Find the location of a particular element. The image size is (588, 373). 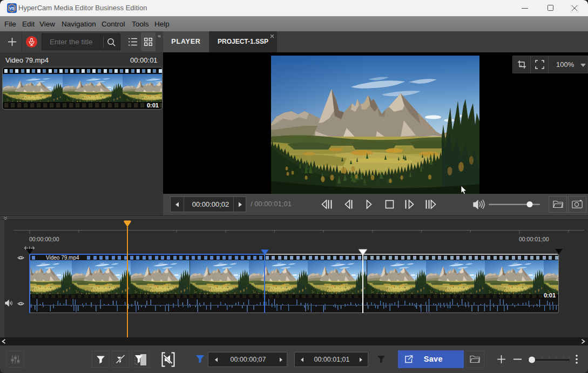

svg-text: VS is located at coordinates (12, 9).